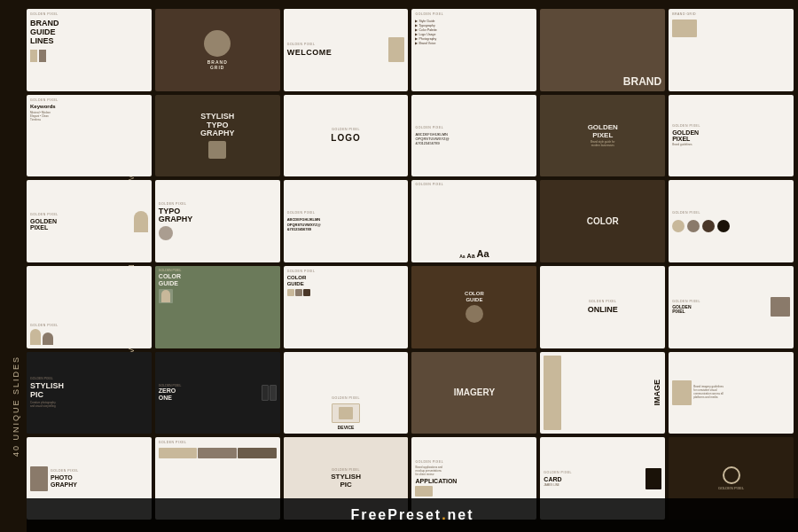 This screenshot has width=798, height=532. What do you see at coordinates (473, 307) in the screenshot?
I see `slide-22: COLORGUIDE` at bounding box center [473, 307].